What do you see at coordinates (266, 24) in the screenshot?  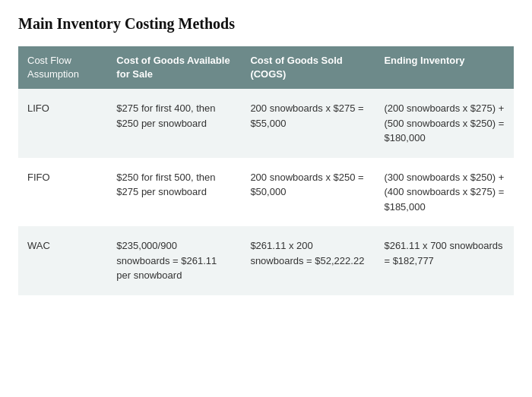 I see `page-title: Main Inventory Costing Methods` at bounding box center [266, 24].